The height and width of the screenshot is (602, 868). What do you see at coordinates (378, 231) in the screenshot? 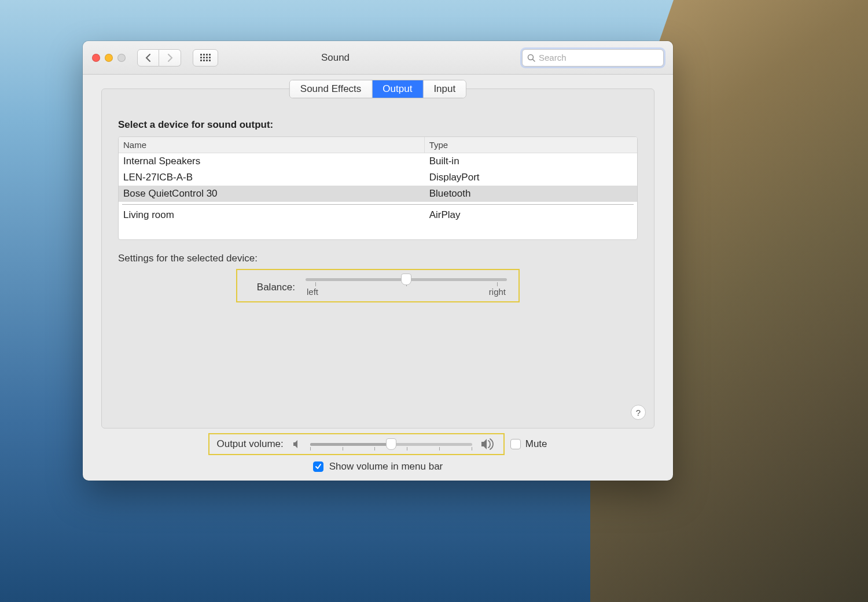
I see `table-empty-space` at bounding box center [378, 231].